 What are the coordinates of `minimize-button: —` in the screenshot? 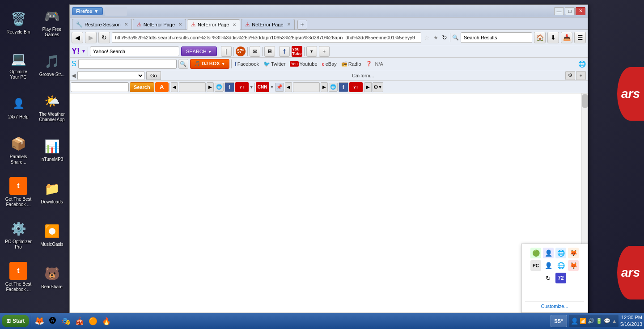 It's located at (559, 11).